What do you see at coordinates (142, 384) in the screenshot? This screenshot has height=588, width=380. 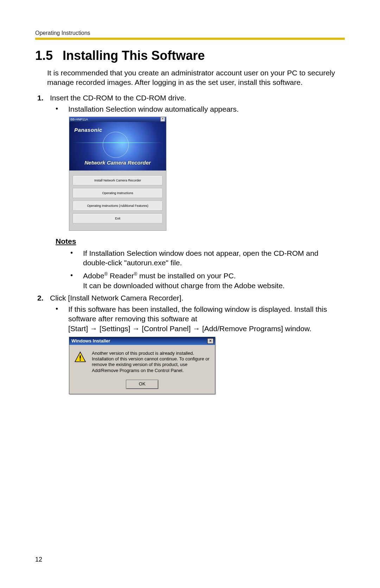 I see `ok-button: OK` at bounding box center [142, 384].